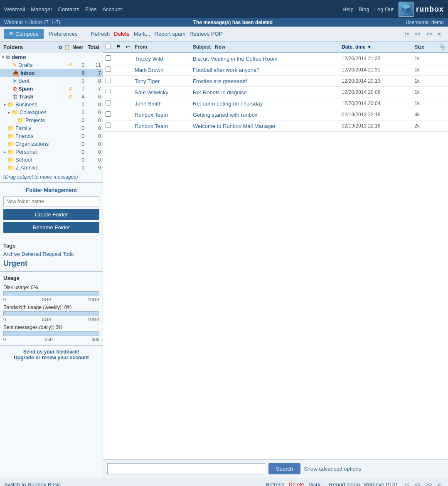 The height and width of the screenshot is (486, 448). I want to click on folder-item-personal: ▸ 📁 Personal 0 0, so click(52, 152).